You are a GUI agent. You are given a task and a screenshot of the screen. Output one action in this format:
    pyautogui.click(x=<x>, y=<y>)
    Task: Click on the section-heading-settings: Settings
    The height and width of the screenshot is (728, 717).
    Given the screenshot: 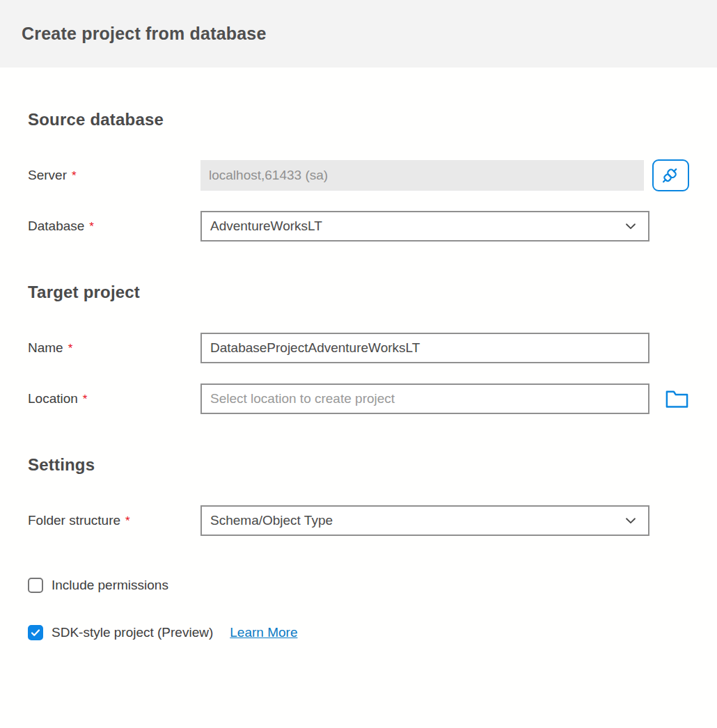 What is the action you would take?
    pyautogui.click(x=358, y=465)
    